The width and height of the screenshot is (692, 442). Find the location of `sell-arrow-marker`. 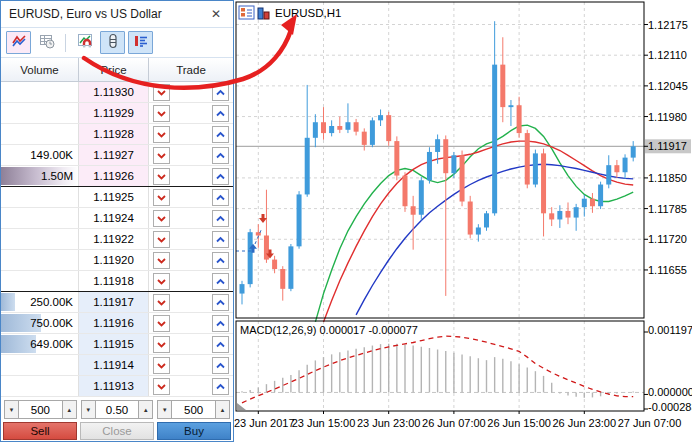

sell-arrow-marker is located at coordinates (263, 218).